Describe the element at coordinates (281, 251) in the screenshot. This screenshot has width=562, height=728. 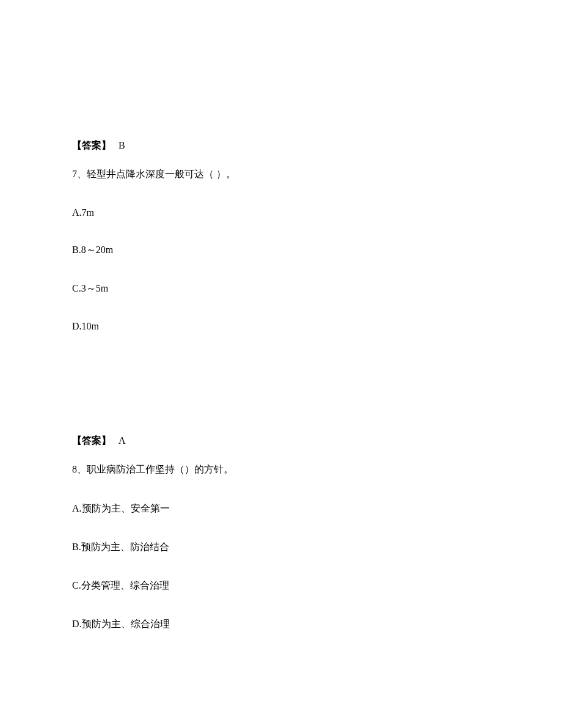
I see `q7-option-b: B.8～20m` at that location.